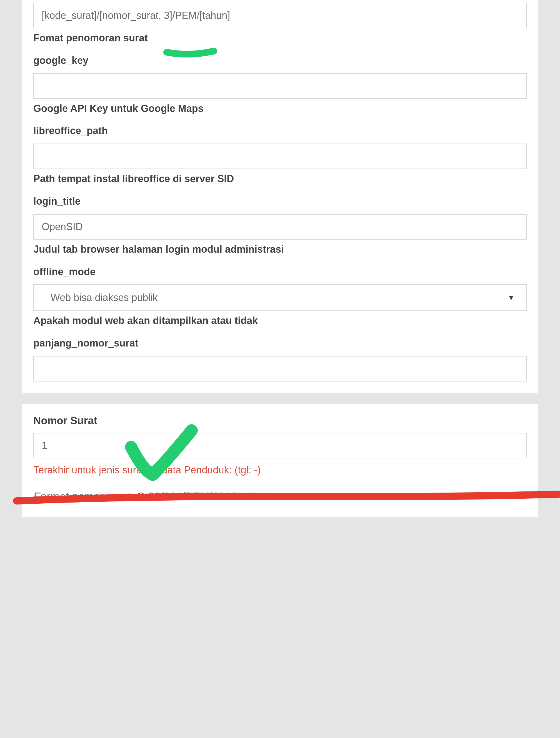 The width and height of the screenshot is (560, 738). I want to click on nomor-surat-label: Nomor Surat, so click(280, 421).